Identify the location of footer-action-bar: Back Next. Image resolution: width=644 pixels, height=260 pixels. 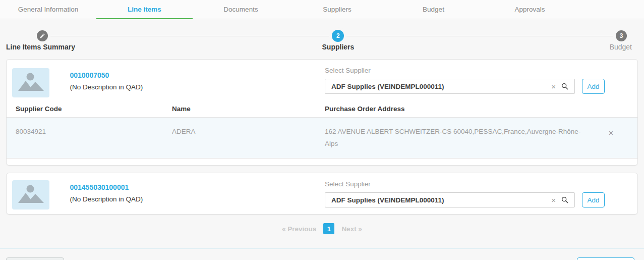
(322, 254).